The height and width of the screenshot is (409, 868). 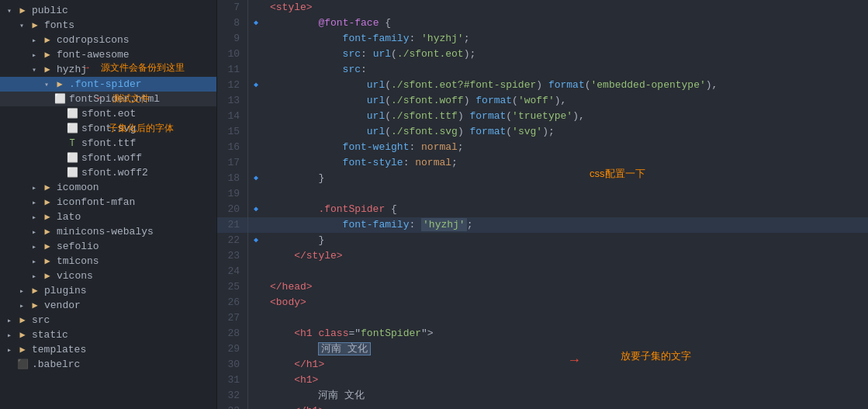 What do you see at coordinates (543, 396) in the screenshot?
I see `code-line-32: 32 河南 文化` at bounding box center [543, 396].